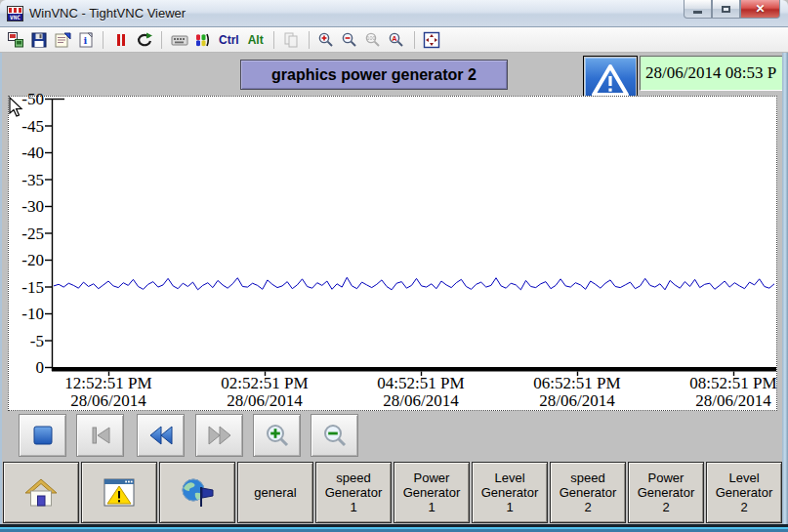 The height and width of the screenshot is (532, 788). What do you see at coordinates (785, 289) in the screenshot?
I see `window-frame-right` at bounding box center [785, 289].